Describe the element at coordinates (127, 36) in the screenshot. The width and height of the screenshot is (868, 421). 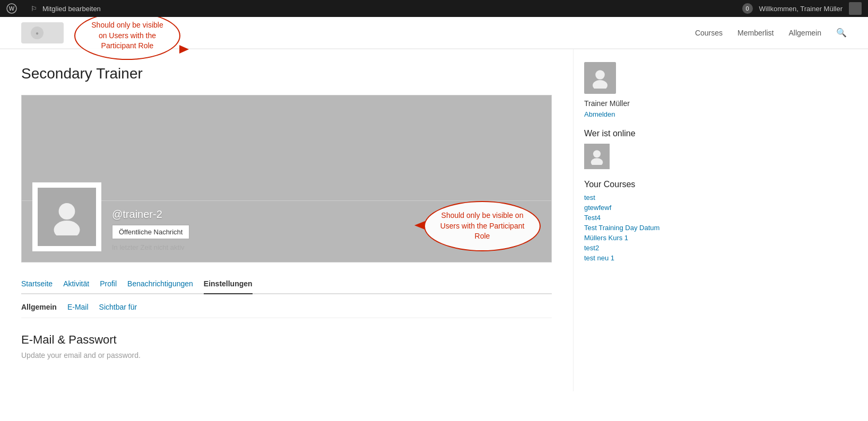
I see `annotation-balloon-top: Should only be visible on Users with the…` at that location.